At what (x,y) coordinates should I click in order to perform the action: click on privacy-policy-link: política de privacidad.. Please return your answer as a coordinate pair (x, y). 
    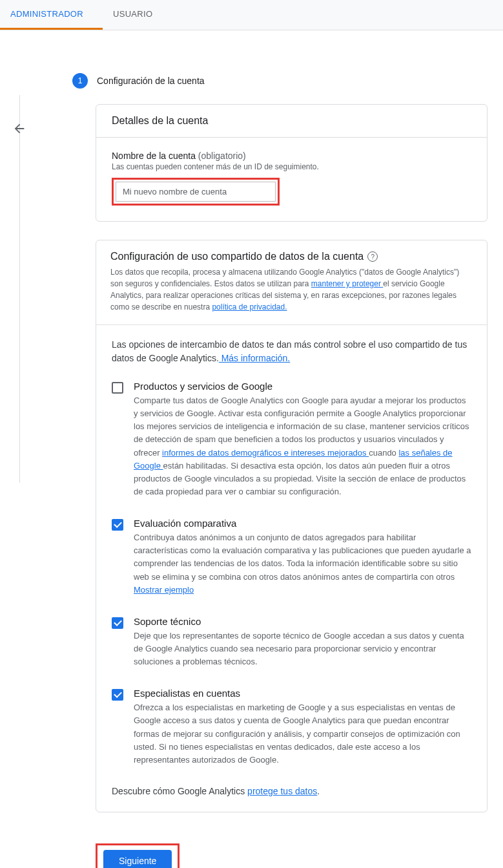
    Looking at the image, I should click on (249, 307).